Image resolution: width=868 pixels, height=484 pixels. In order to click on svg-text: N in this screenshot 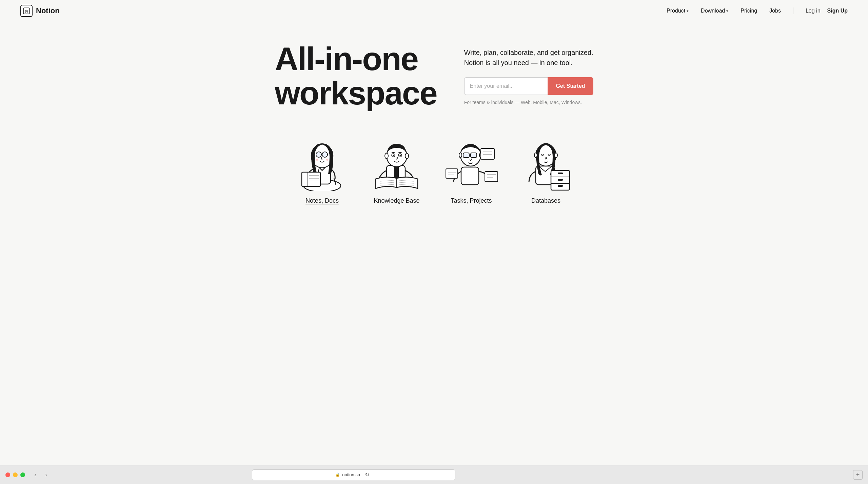, I will do `click(26, 11)`.